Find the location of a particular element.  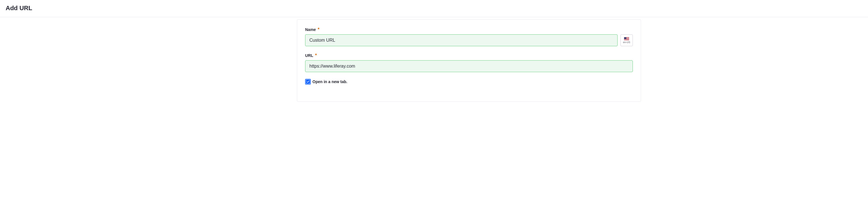

page-title: Add URL is located at coordinates (434, 8).